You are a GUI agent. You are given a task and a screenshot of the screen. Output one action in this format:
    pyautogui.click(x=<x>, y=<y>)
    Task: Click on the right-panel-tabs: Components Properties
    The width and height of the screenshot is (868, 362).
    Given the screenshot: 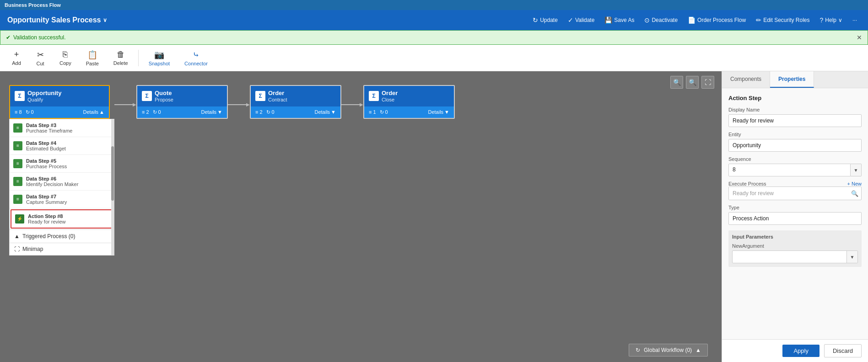 What is the action you would take?
    pyautogui.click(x=795, y=80)
    